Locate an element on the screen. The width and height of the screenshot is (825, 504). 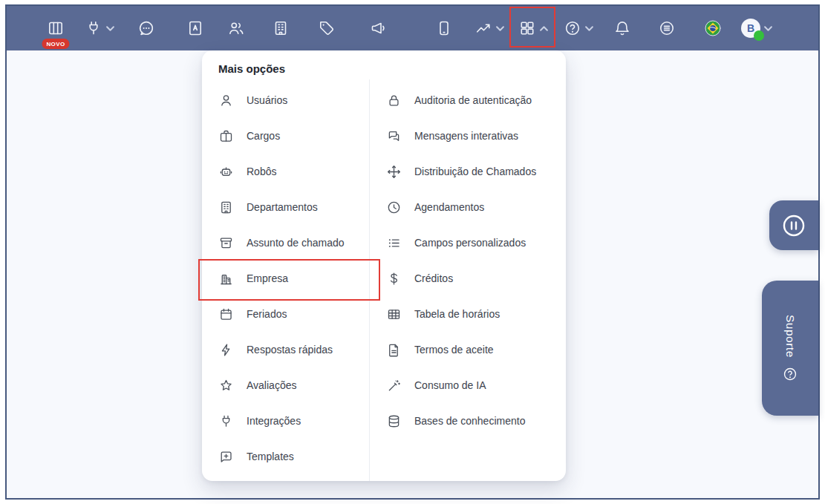
menu-item-termos-aceite: Termos de aceite is located at coordinates (468, 350).